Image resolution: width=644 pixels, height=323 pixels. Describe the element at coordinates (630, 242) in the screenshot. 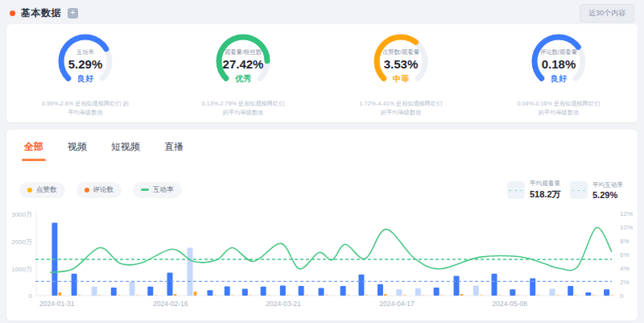

I see `y-axis-tick-right: 8%` at that location.